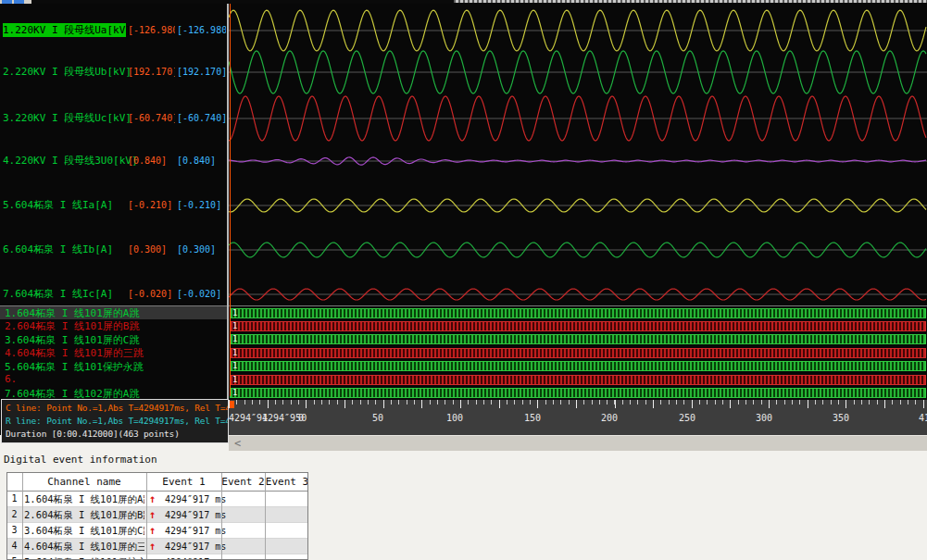  What do you see at coordinates (57, 294) in the screenshot?
I see `analog-channel-label: 7.604柘泉 I 线Ic[A]` at bounding box center [57, 294].